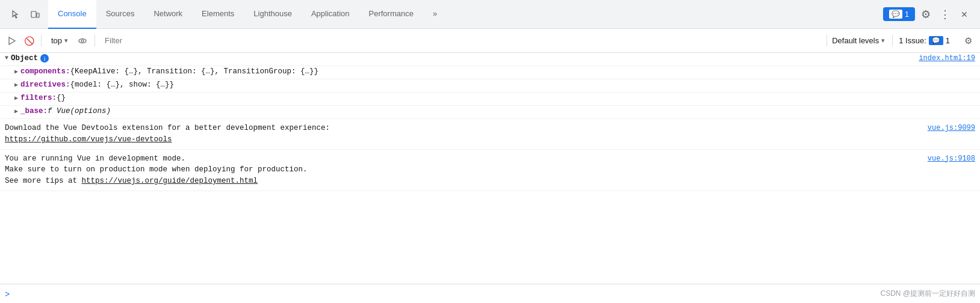 The image size is (980, 303). I want to click on components-val: {KeepAlive: {…}, Transition: {…}, Transi…, so click(195, 72).